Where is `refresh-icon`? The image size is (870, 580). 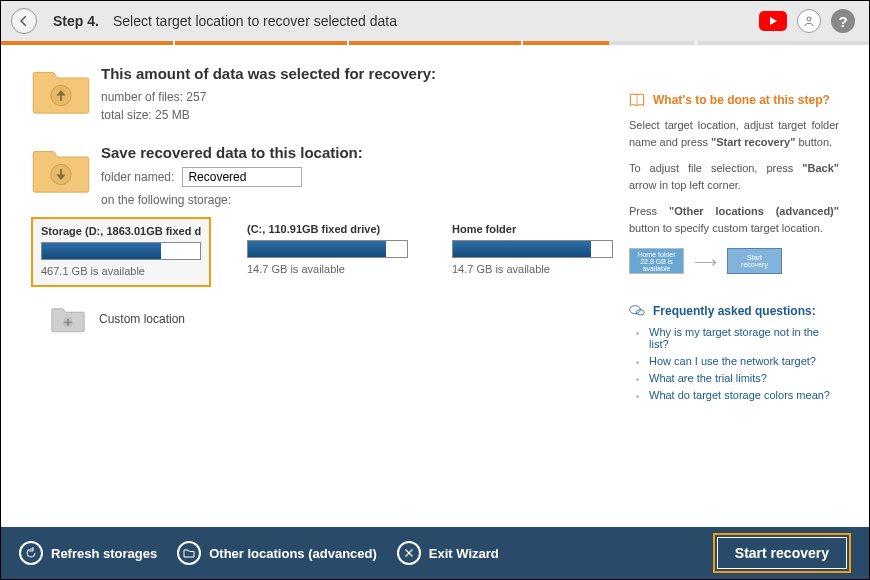 refresh-icon is located at coordinates (31, 553).